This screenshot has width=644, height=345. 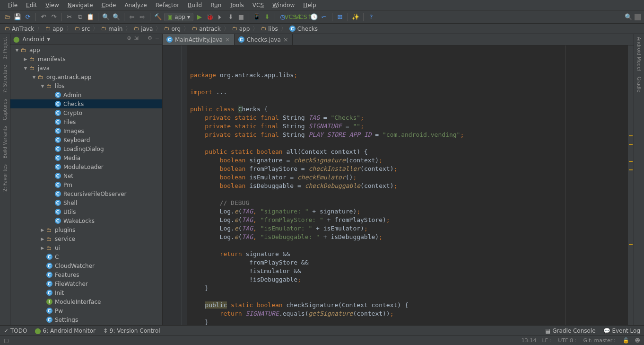 What do you see at coordinates (237, 5) in the screenshot?
I see `menu-tools: Tools` at bounding box center [237, 5].